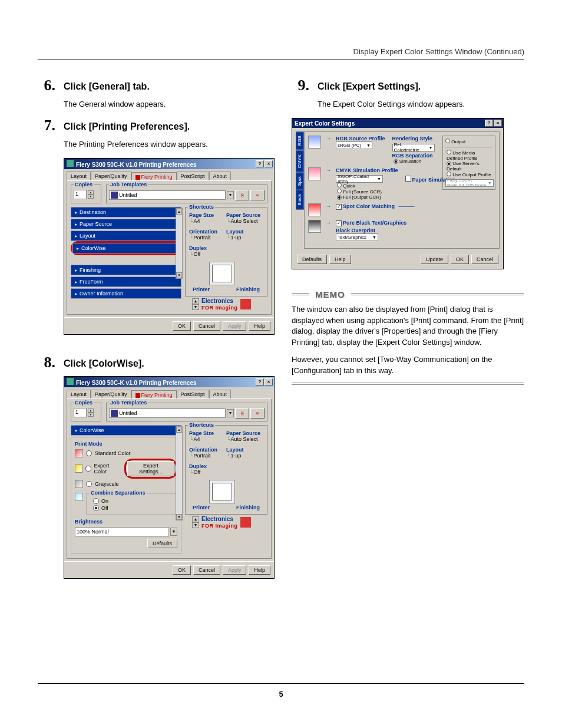  Describe the element at coordinates (154, 85) in the screenshot. I see `step-6: 6. Click [General] tab.` at that location.